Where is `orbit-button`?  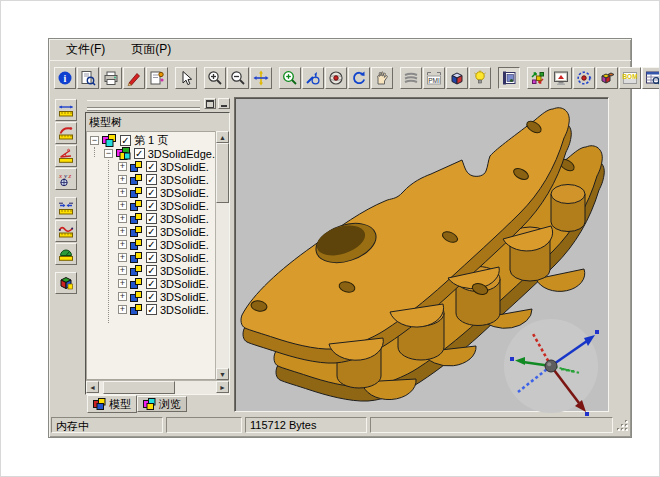
orbit-button is located at coordinates (336, 78).